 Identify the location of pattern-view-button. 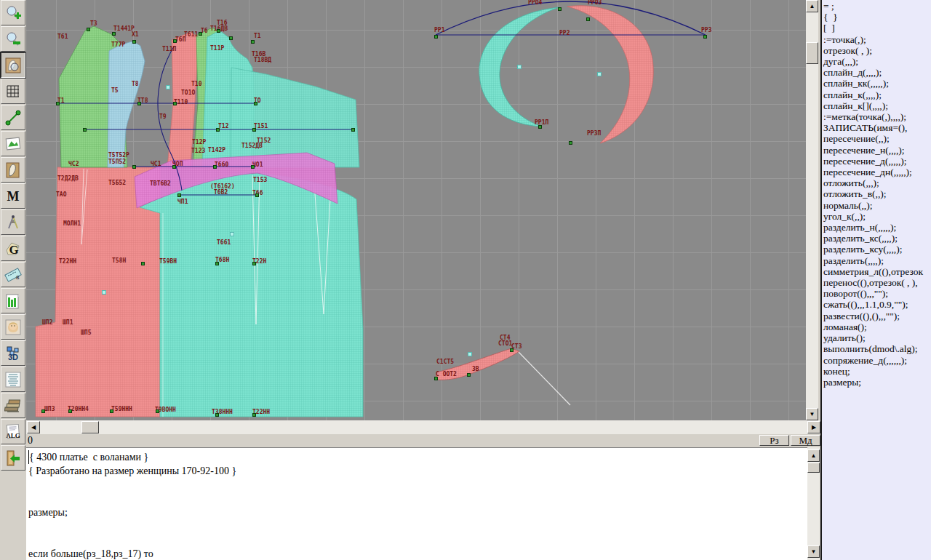
(13, 65).